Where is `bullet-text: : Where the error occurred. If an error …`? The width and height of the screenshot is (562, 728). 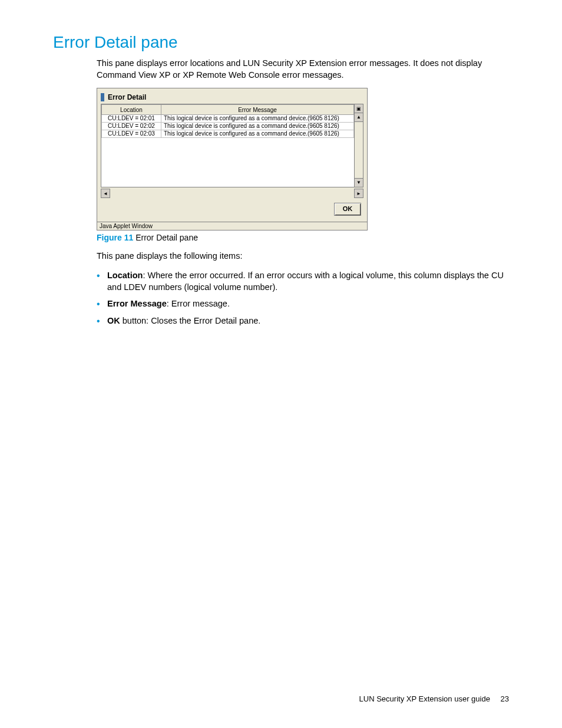 bullet-text: : Where the error occurred. If an error … is located at coordinates (305, 281).